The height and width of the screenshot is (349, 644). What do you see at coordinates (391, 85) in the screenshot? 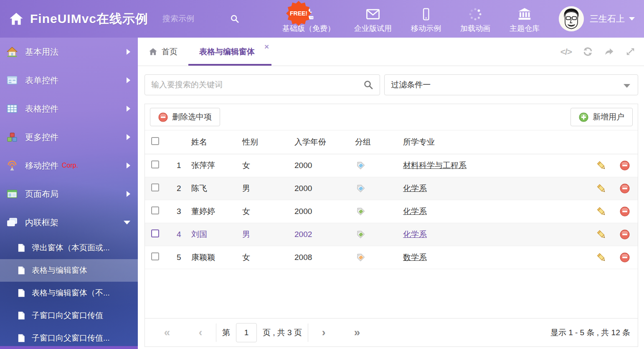
I see `filter-row: 过滤条件一` at bounding box center [391, 85].